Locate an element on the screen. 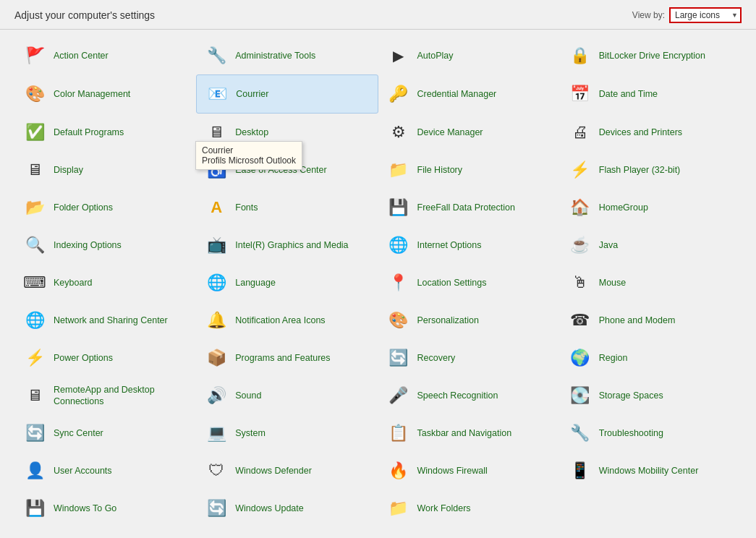 This screenshot has height=538, width=756. item-label-java: Java is located at coordinates (608, 245).